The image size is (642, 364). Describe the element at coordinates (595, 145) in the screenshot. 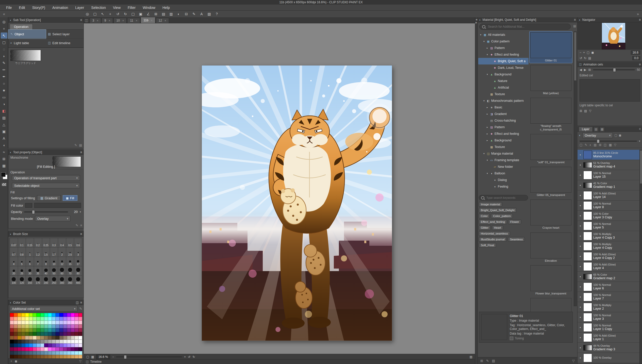

I see `reference-layer-icon` at that location.